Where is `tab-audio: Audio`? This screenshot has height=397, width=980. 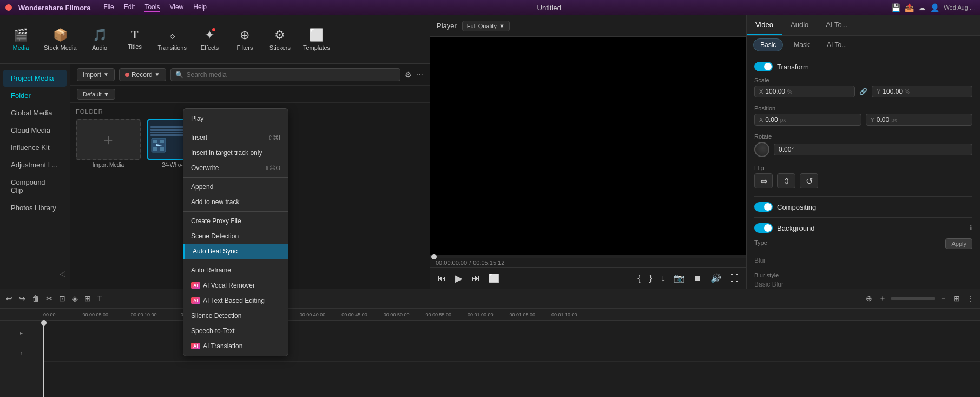
tab-audio: Audio is located at coordinates (800, 25).